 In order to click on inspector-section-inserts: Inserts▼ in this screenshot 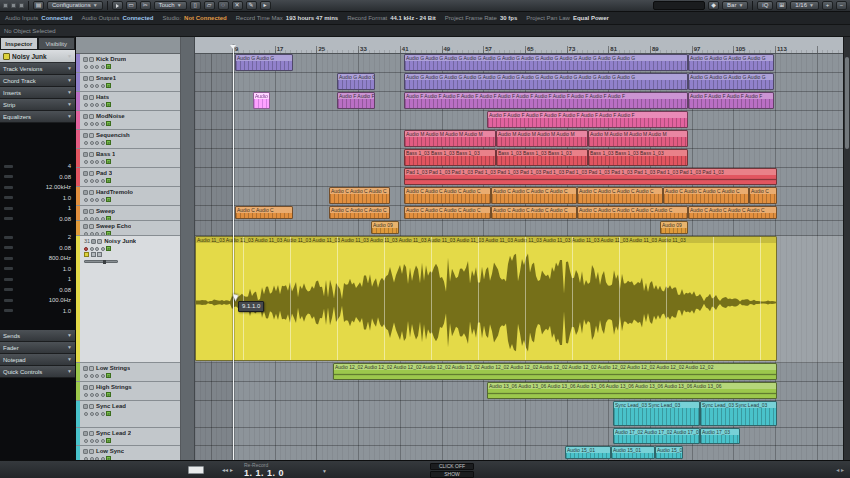, I will do `click(38, 93)`.